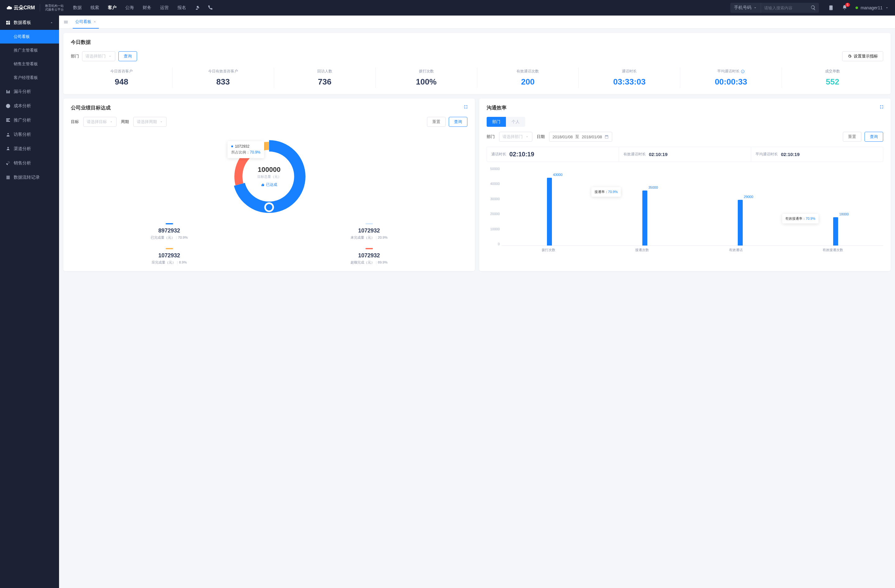  Describe the element at coordinates (75, 122) in the screenshot. I see `target-label: 目标` at that location.